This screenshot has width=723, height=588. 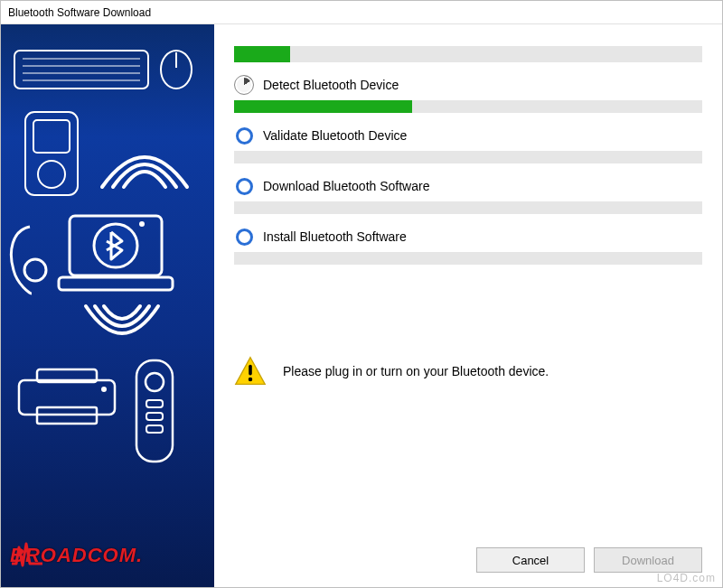 What do you see at coordinates (334, 237) in the screenshot?
I see `step-label: Install Bluetooth Software` at bounding box center [334, 237].